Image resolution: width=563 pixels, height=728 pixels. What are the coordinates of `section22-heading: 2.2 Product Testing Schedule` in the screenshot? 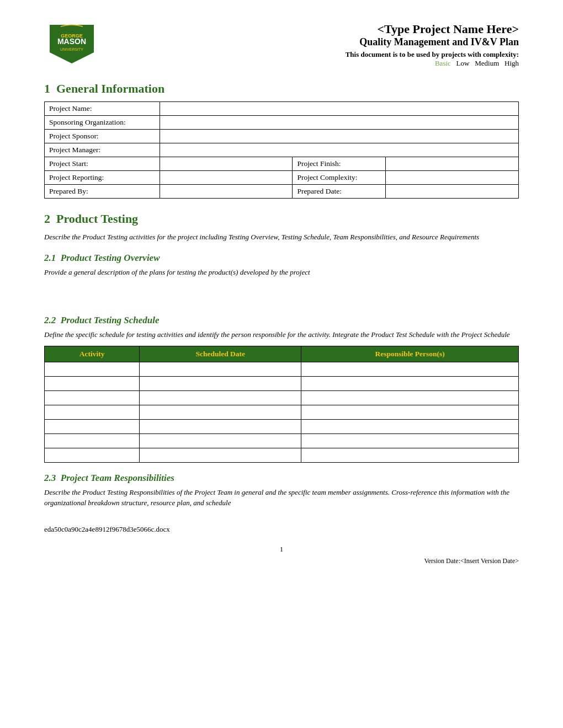 It's located at (282, 320).